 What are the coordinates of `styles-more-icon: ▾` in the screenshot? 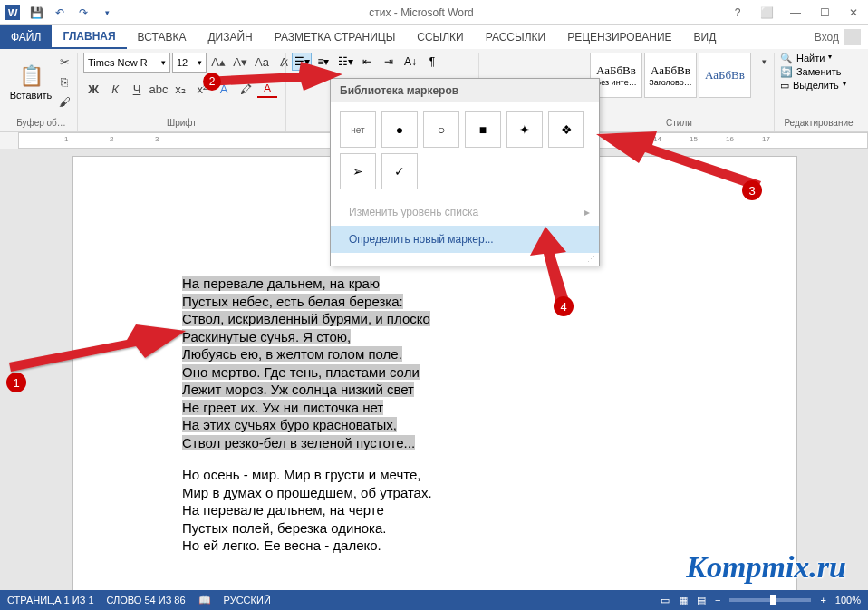 It's located at (765, 62).